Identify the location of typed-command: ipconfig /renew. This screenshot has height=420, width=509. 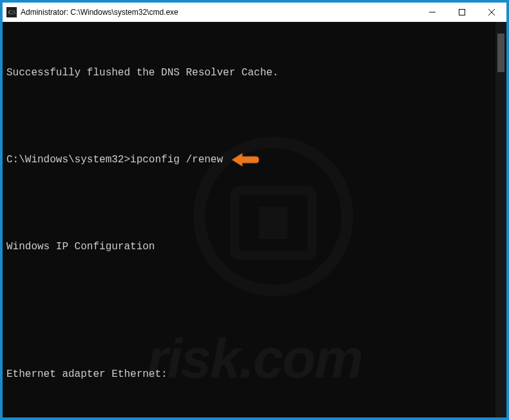
(177, 160).